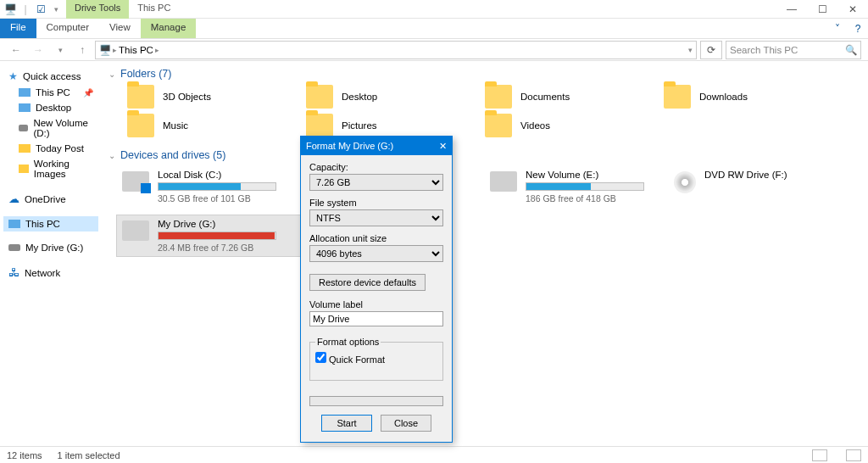  I want to click on sidebar-mydrive: My Drive (G:), so click(51, 248).